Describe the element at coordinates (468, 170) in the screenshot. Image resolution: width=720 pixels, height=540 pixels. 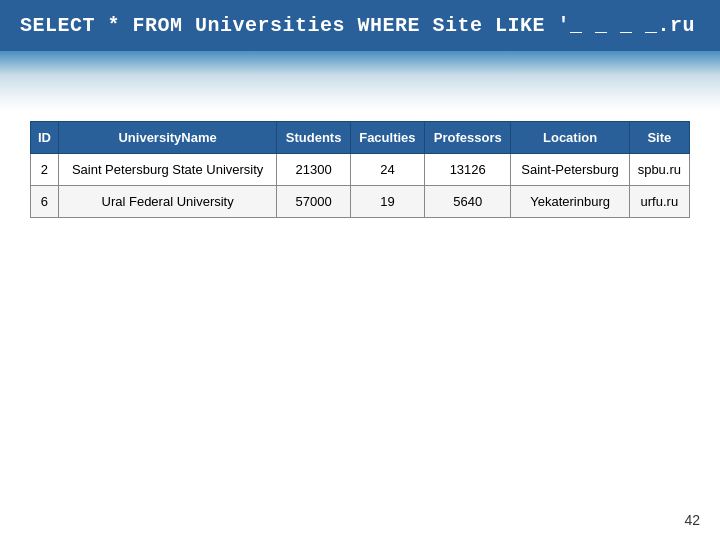
I see `cell-professors: 13126` at that location.